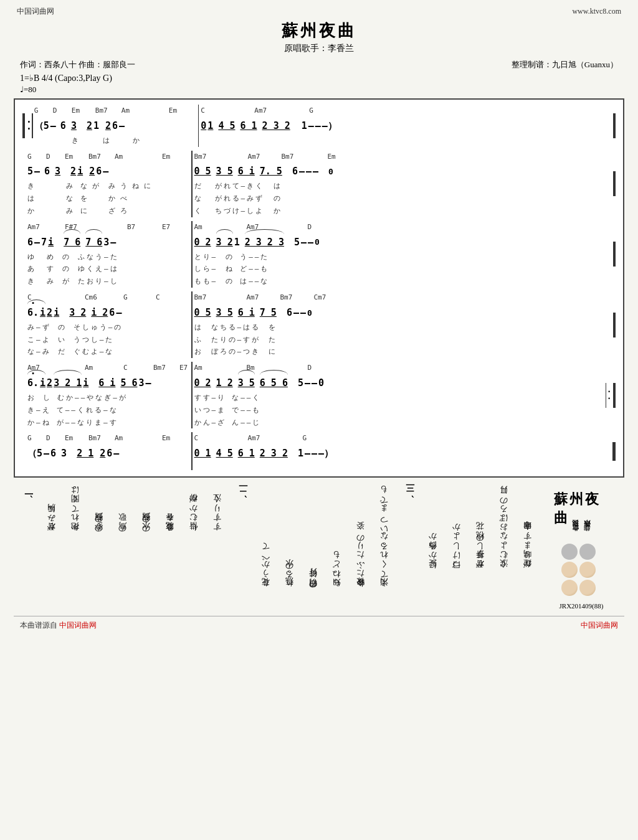 The image size is (638, 840). Describe the element at coordinates (169, 513) in the screenshot. I see `verse-1-line-6: 花散る春を` at that location.